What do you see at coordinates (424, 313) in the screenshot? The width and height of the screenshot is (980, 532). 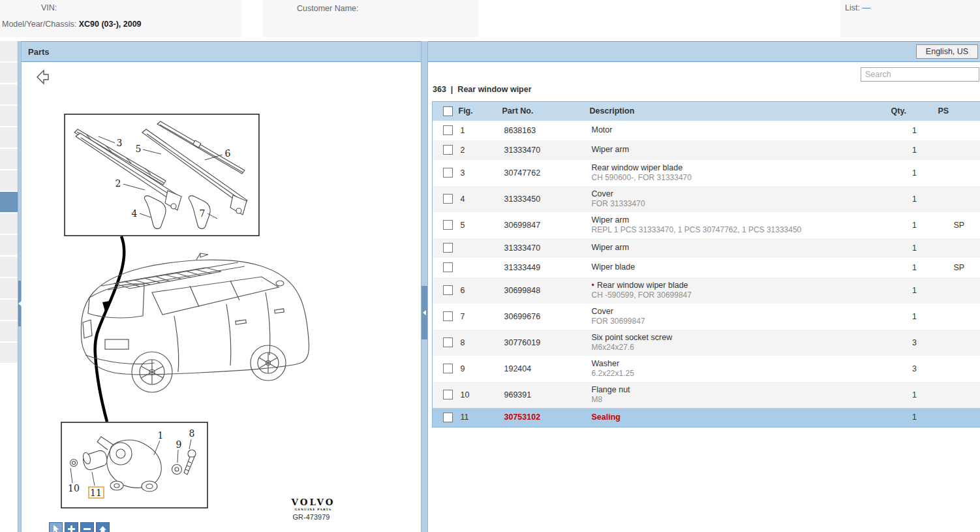 I see `right-collapse-handle` at bounding box center [424, 313].